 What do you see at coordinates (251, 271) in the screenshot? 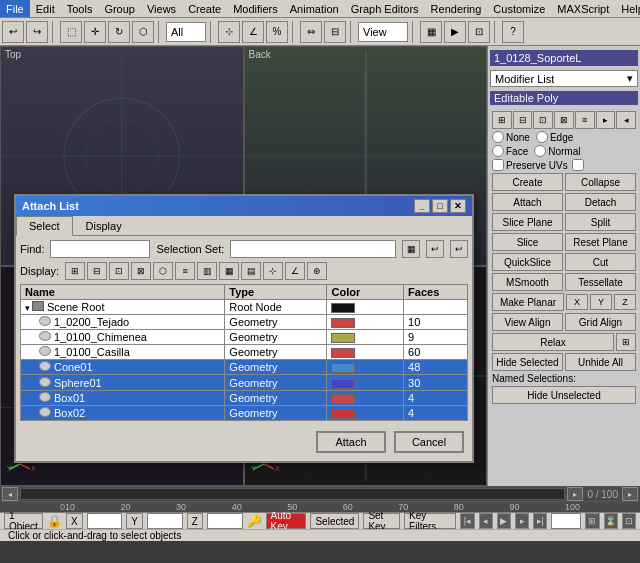
I see `disp-btn-9: ▤` at bounding box center [251, 271].